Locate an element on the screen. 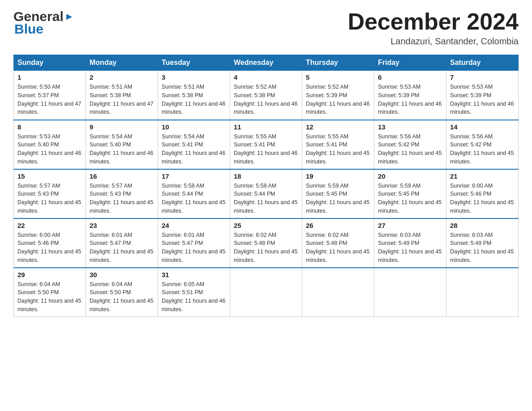  title-block: December 2024 Landazuri, Santander, Colo… is located at coordinates (433, 28).